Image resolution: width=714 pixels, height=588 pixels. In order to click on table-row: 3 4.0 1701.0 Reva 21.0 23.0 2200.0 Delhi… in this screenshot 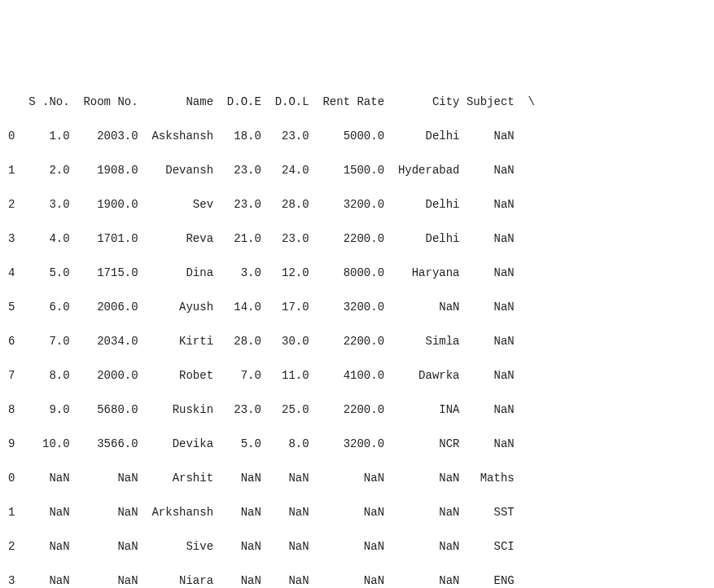, I will do `click(357, 239)`.